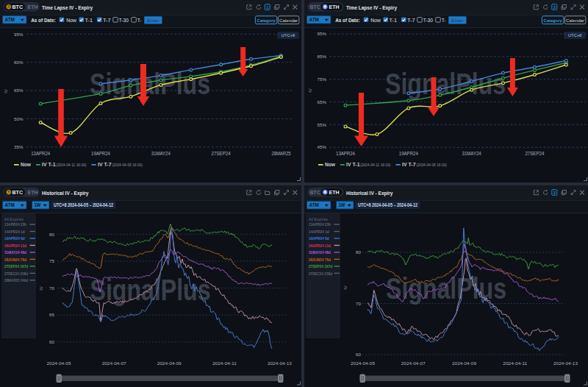  I want to click on svg-text: 28MAR25 349d, so click(16, 280).